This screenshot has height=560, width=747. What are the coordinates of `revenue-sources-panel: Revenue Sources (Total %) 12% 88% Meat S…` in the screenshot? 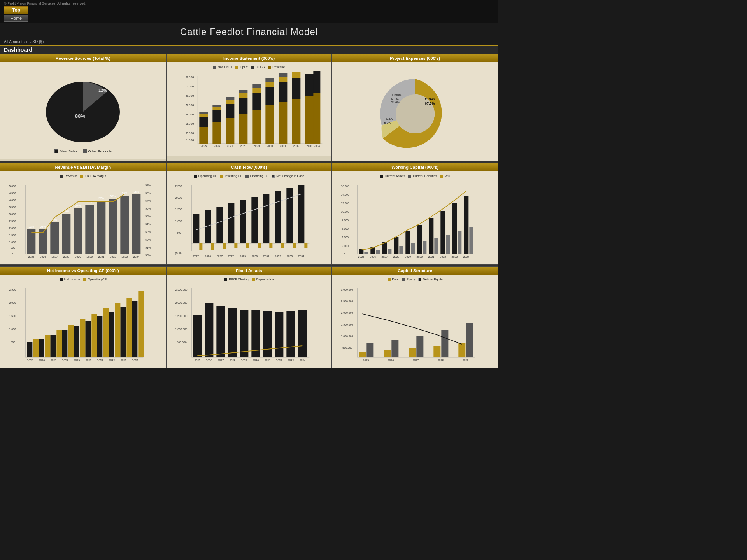 It's located at (83, 108).